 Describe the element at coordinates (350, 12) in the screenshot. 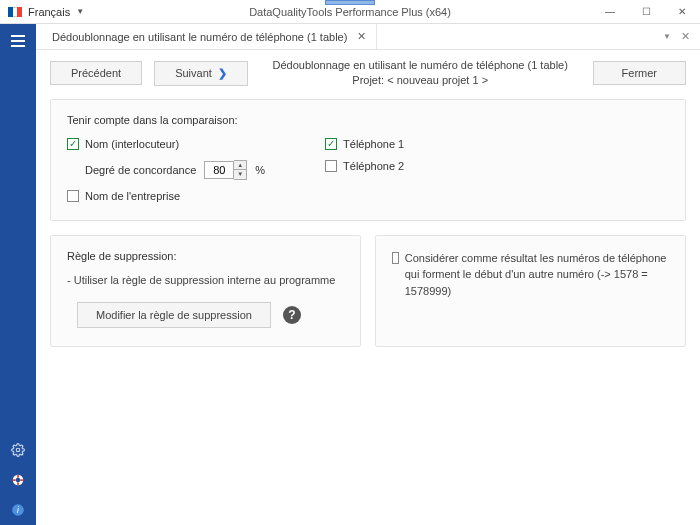

I see `titlebar: Français ▼ DataQualityTools Performance …` at that location.